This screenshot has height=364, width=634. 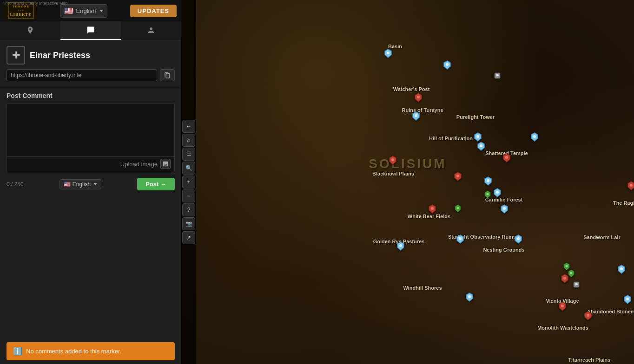 I want to click on tab-chat, so click(x=91, y=31).